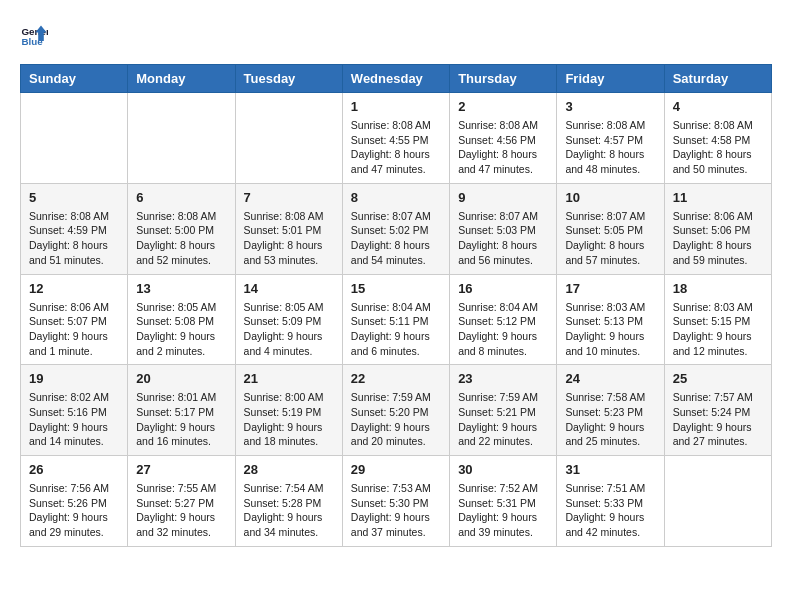 The height and width of the screenshot is (612, 792). I want to click on calendar-day-header: Tuesday, so click(288, 79).